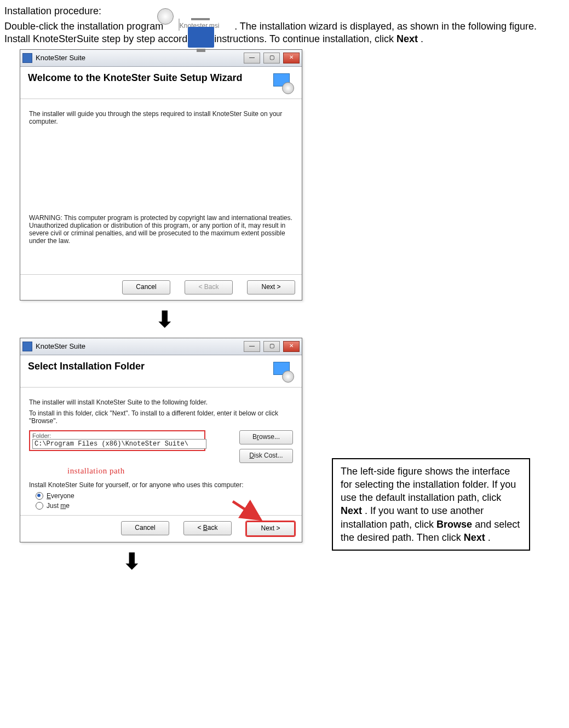  I want to click on wizard2-body-text1: The installer will install KnoteSter Sui…, so click(161, 402).